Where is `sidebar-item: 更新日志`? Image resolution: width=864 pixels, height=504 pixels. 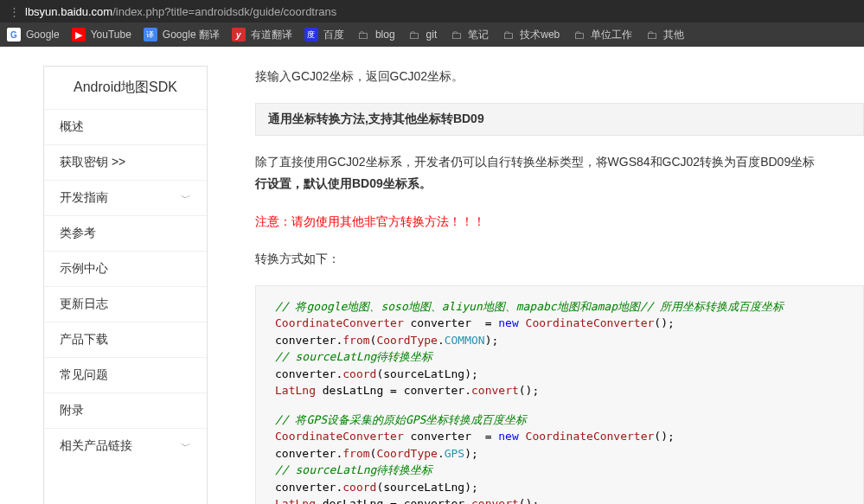
sidebar-item: 更新日志 is located at coordinates (125, 304).